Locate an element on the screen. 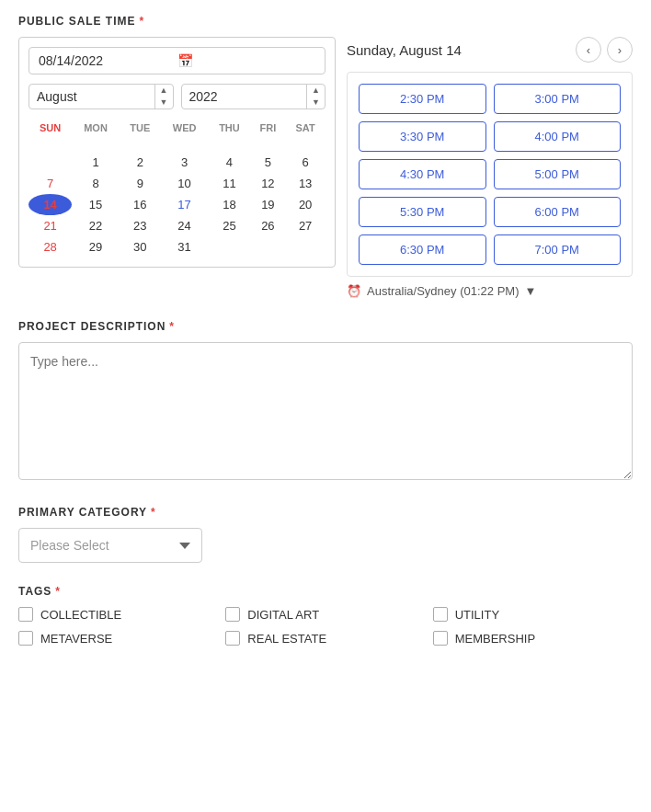 This screenshot has height=812, width=651. project-description-label: PROJECT DESCRIPTION* is located at coordinates (326, 326).